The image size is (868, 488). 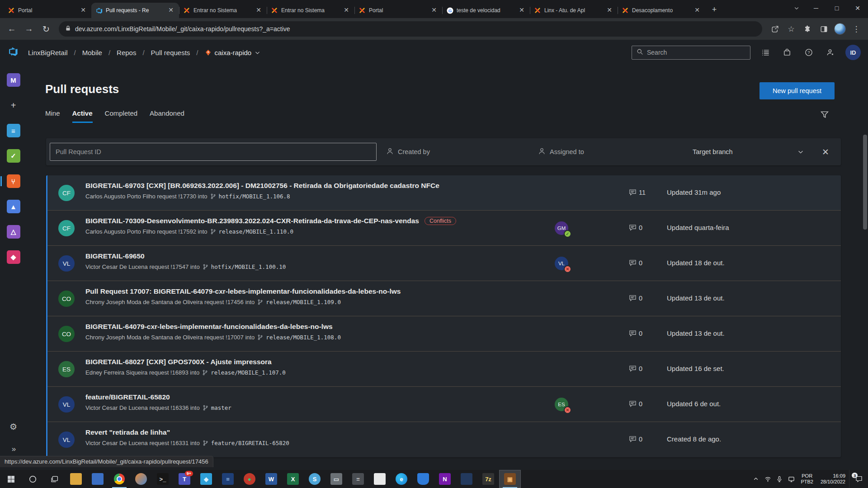 I want to click on taskbar-skype-app-icon: S, so click(x=315, y=479).